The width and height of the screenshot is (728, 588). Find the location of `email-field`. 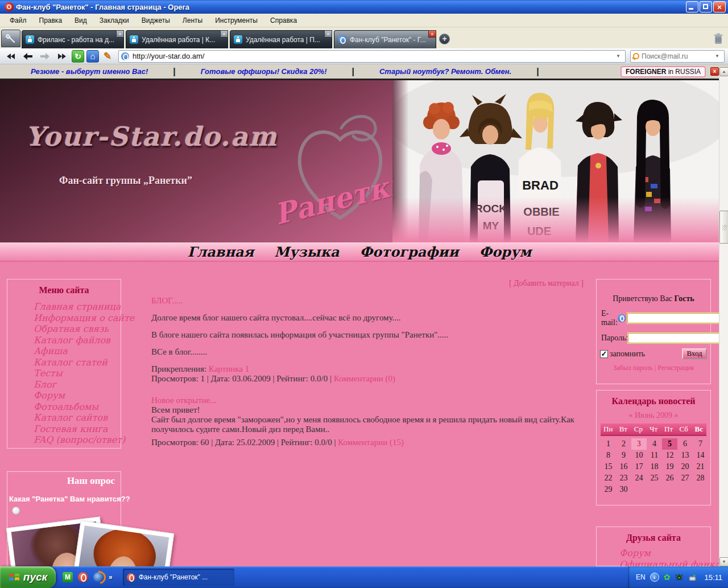

email-field is located at coordinates (673, 318).